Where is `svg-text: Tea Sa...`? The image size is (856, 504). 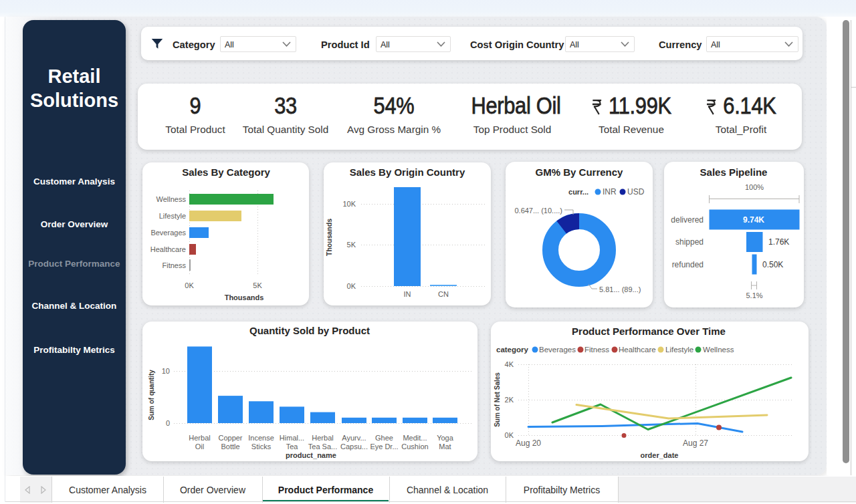
svg-text: Tea Sa... is located at coordinates (322, 447).